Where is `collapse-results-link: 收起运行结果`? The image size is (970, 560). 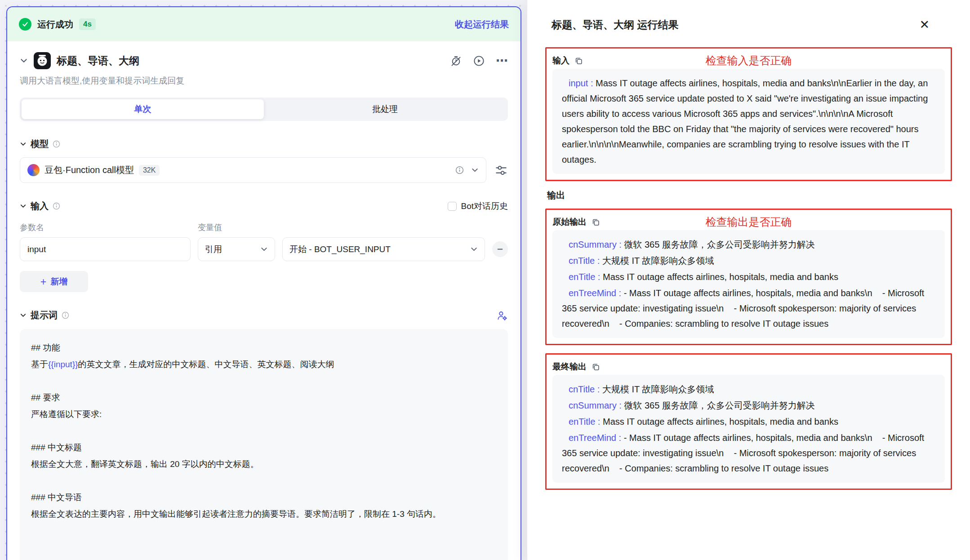 collapse-results-link: 收起运行结果 is located at coordinates (482, 24).